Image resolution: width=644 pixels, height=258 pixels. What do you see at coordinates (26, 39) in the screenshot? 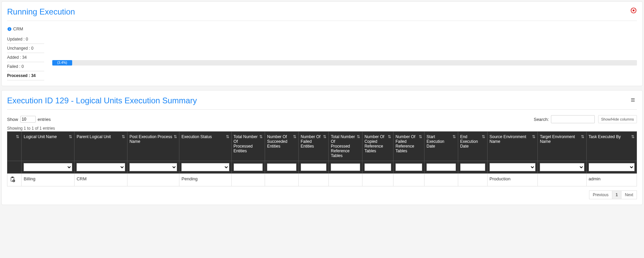
I see `stat-updated: Updated : 0` at bounding box center [26, 39].